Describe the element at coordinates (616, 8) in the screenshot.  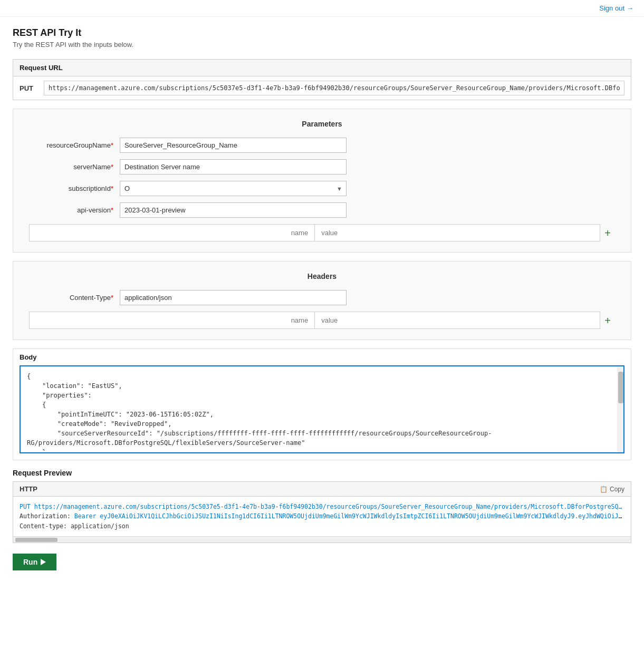
I see `sign-out-link: Sign out →` at that location.